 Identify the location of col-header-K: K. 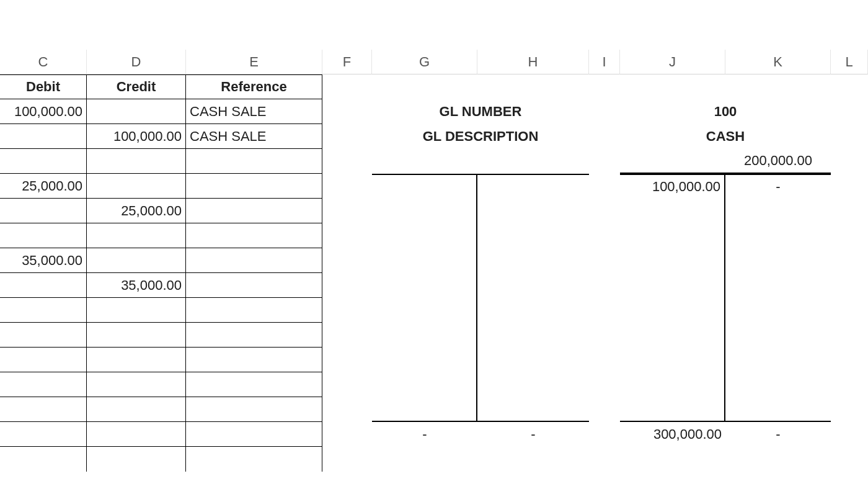
(778, 62).